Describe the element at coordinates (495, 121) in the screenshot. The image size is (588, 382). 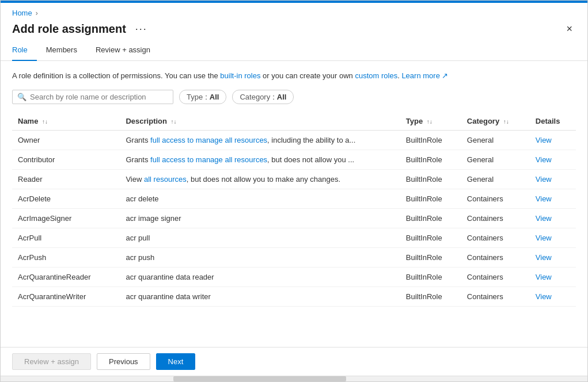
I see `col-header-category: Category ↑↓` at that location.